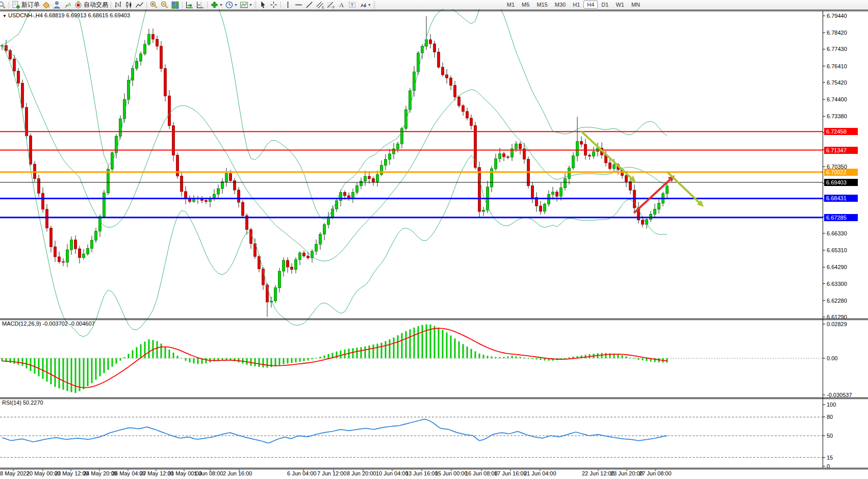 The width and height of the screenshot is (868, 479). I want to click on chart-search-icon, so click(4, 5).